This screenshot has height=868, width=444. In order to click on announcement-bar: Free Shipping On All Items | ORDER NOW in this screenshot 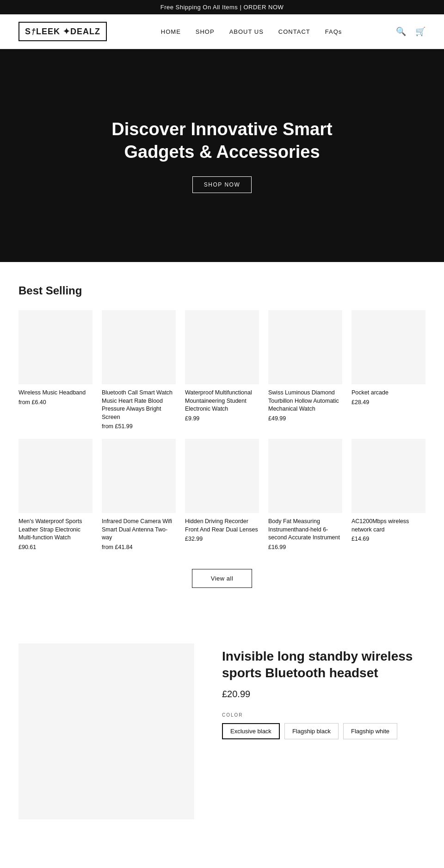, I will do `click(222, 7)`.